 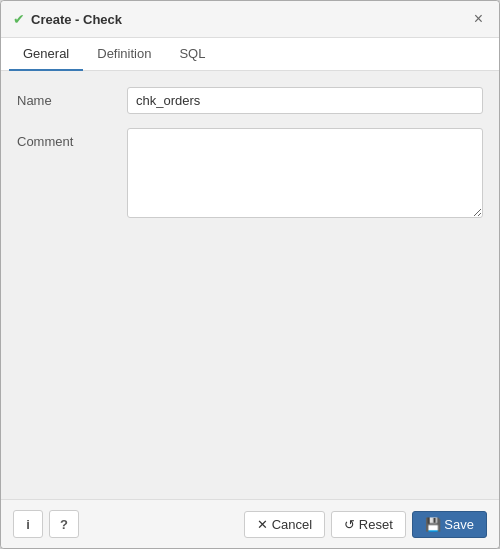 What do you see at coordinates (250, 54) in the screenshot?
I see `tab-bar: General Definition SQL` at bounding box center [250, 54].